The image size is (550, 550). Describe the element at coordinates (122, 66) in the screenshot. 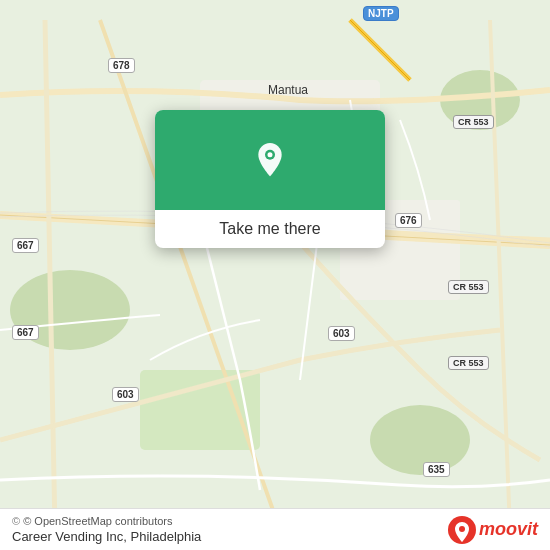

I see `road-badge-678-1: 678` at that location.